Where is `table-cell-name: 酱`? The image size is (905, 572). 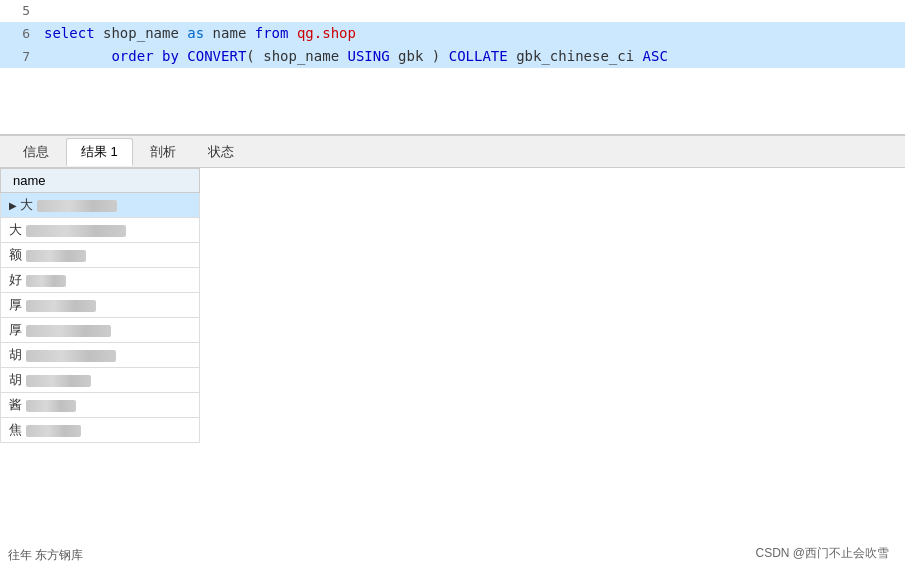
table-cell-name: 酱 is located at coordinates (100, 406).